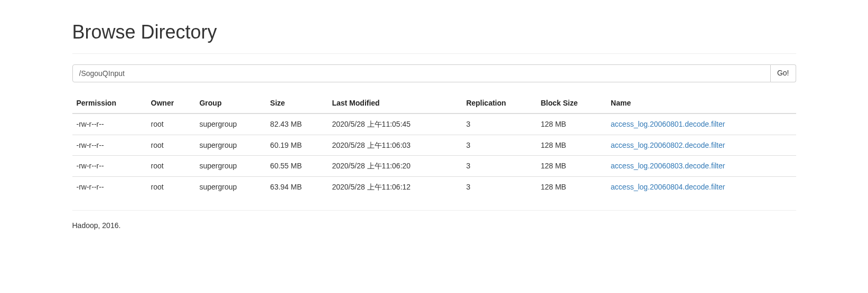 The image size is (868, 293). I want to click on col-owner: Owner, so click(171, 103).